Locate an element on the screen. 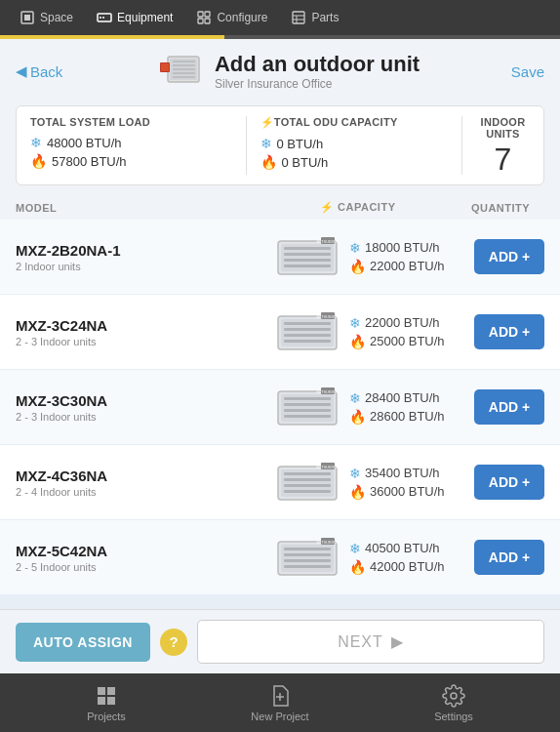  next-label: NEXT is located at coordinates (361, 642).